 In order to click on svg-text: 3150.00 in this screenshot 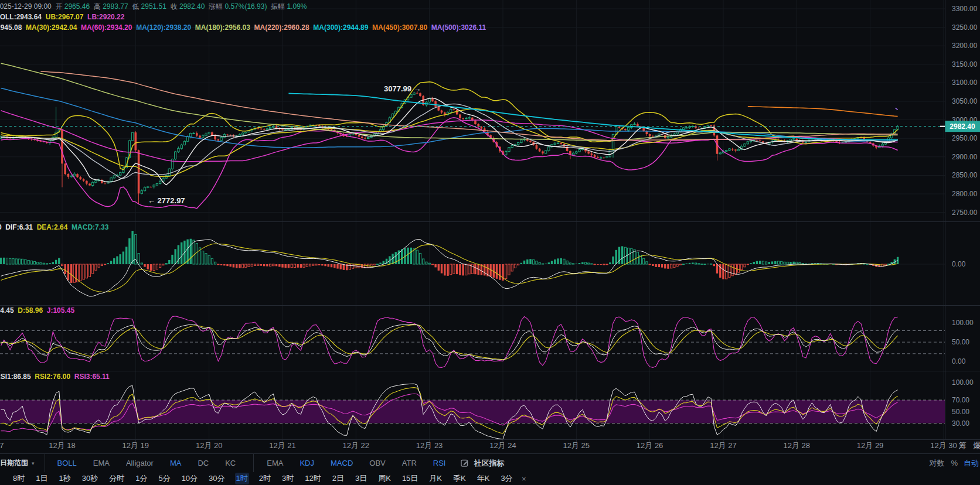, I will do `click(965, 64)`.